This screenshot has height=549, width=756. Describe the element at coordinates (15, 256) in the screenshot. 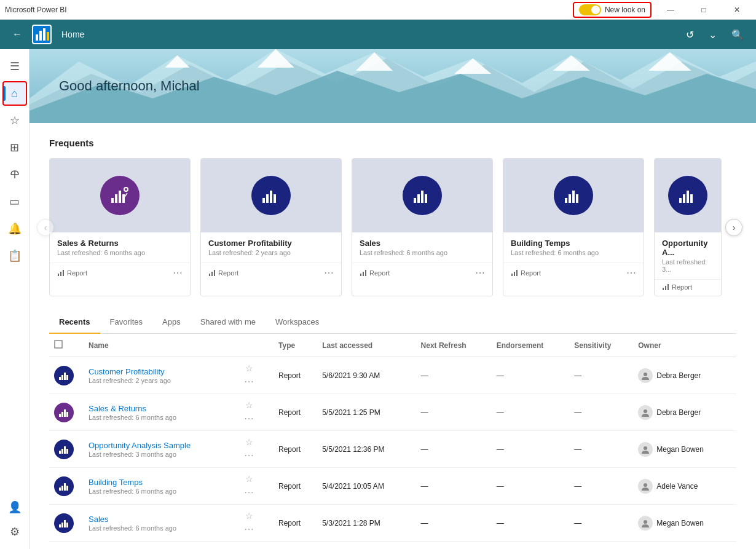

I see `sidebar-item-workbooks: 📋` at that location.